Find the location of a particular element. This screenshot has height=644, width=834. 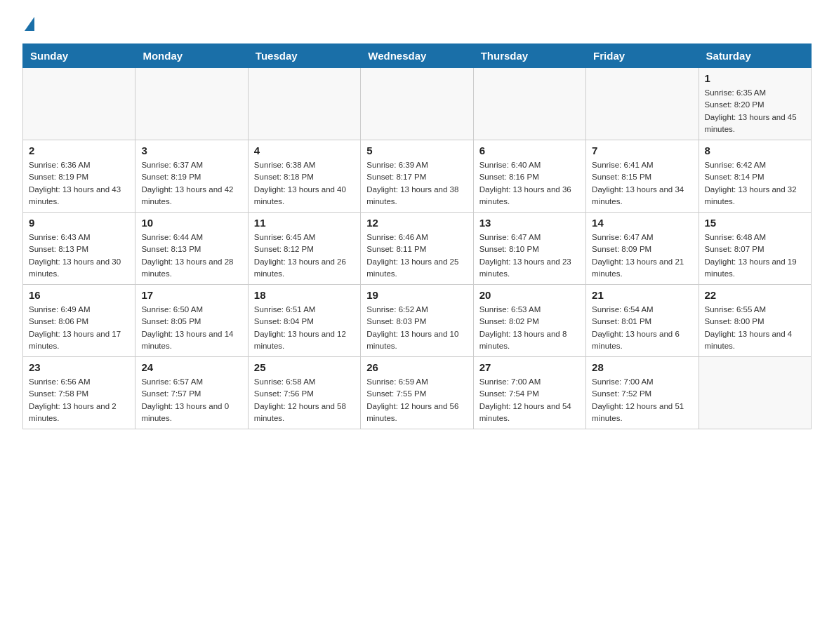

calendar-cell: 12Sunrise: 6:46 AM Sunset: 8:11 PM Dayli… is located at coordinates (417, 248).